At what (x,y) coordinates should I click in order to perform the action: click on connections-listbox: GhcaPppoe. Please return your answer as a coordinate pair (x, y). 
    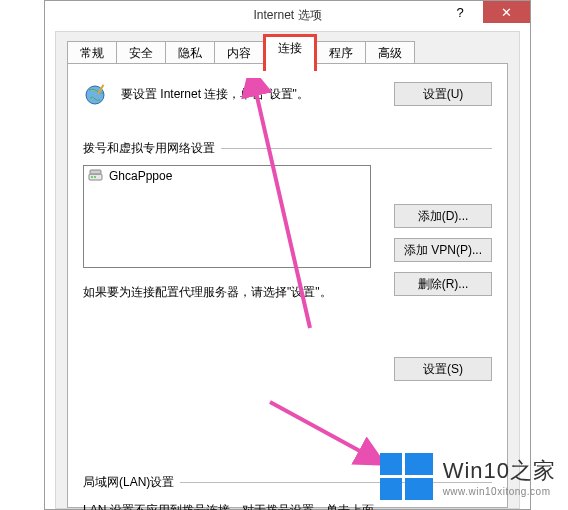
    Looking at the image, I should click on (227, 216).